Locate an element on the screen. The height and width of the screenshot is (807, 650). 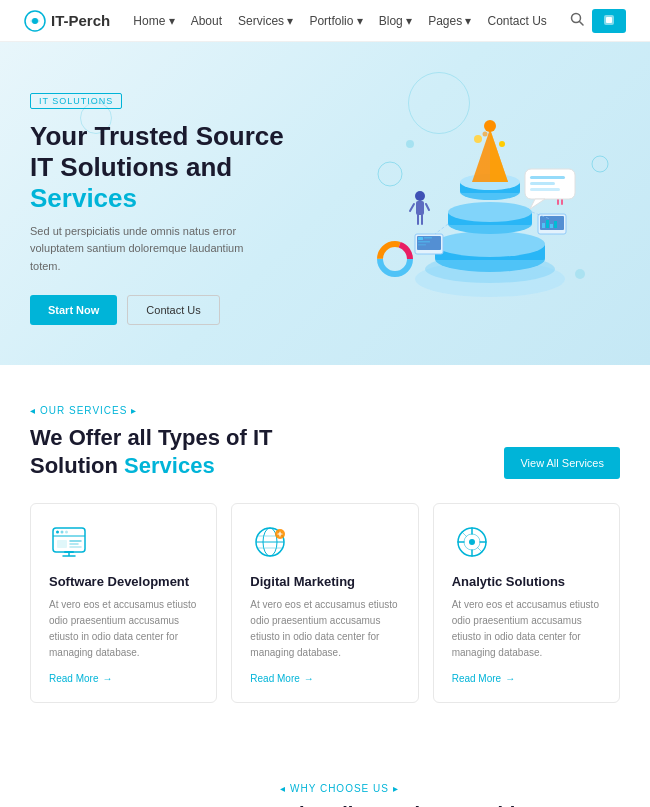
services-tag: OUR SERVICES is located at coordinates (325, 410).